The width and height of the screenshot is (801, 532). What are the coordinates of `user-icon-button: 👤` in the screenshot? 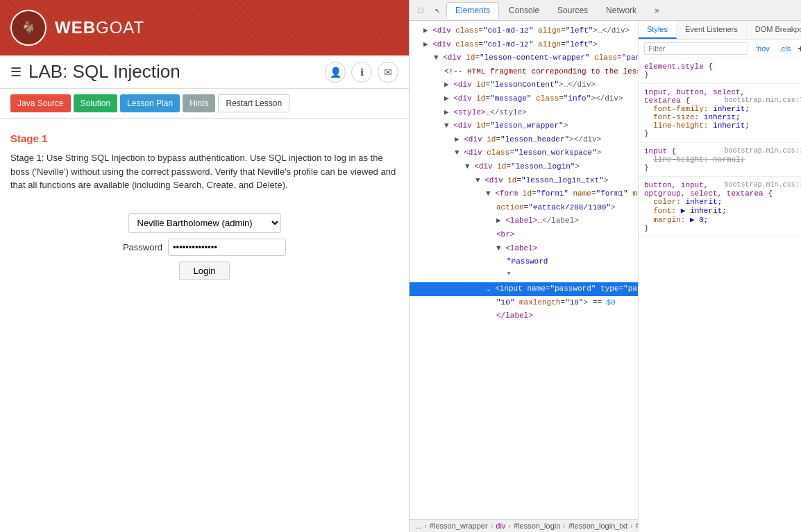 It's located at (335, 72).